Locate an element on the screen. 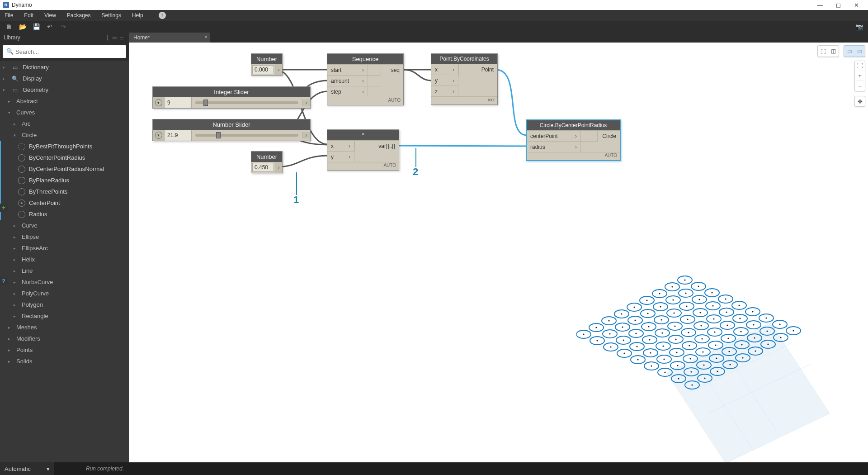  node-sequence: Sequence start› amount› step› seq AUTO is located at coordinates (365, 80).